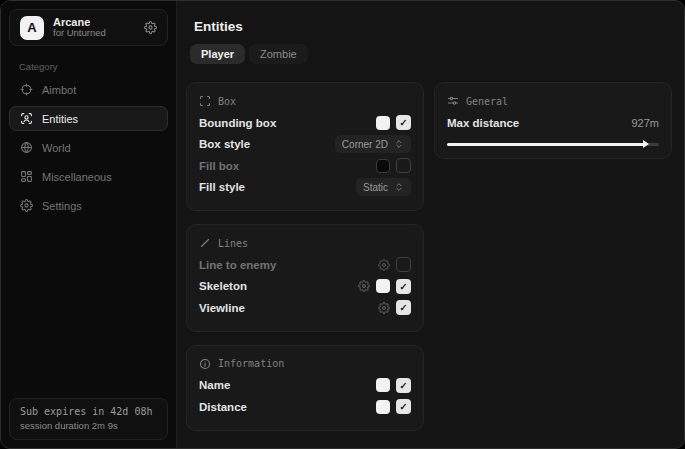 The height and width of the screenshot is (449, 685). I want to click on section-title: Lines, so click(233, 244).